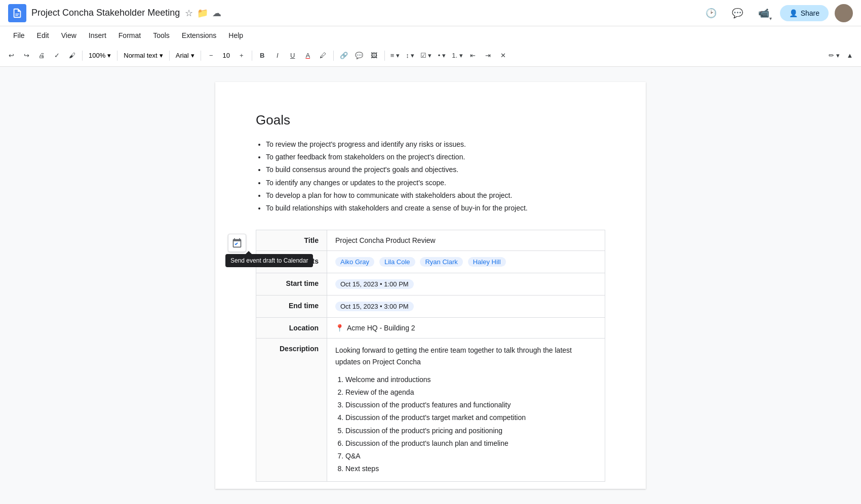 Image resolution: width=861 pixels, height=504 pixels. What do you see at coordinates (844, 13) in the screenshot?
I see `avatar` at bounding box center [844, 13].